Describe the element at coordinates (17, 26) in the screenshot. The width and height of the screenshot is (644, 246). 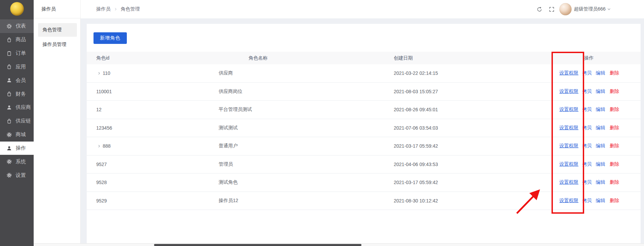
I see `sidebar-item-0: 仪表` at that location.